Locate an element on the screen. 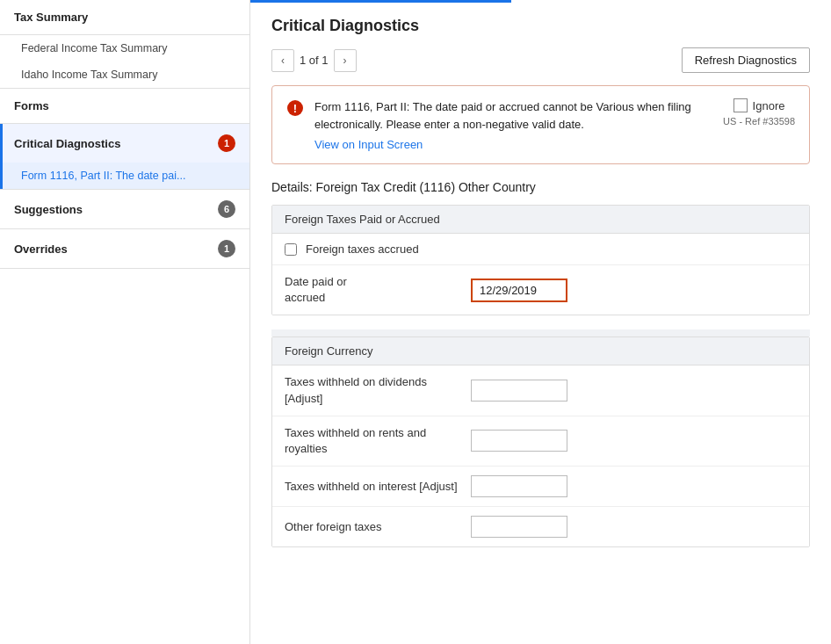 Image resolution: width=831 pixels, height=644 pixels. foreign-taxes-accrued-label: Foreign taxes accrued is located at coordinates (362, 250).